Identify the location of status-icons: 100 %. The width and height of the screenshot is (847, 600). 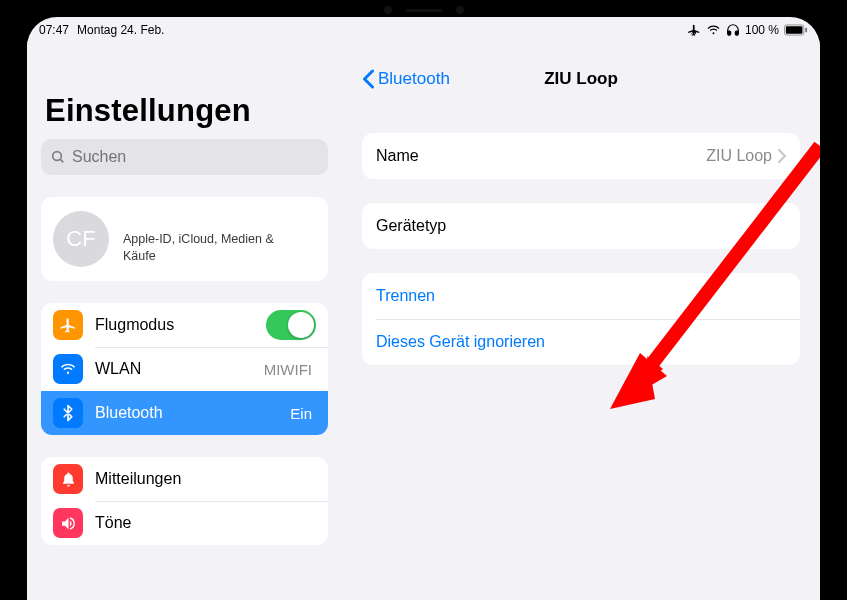
(748, 30).